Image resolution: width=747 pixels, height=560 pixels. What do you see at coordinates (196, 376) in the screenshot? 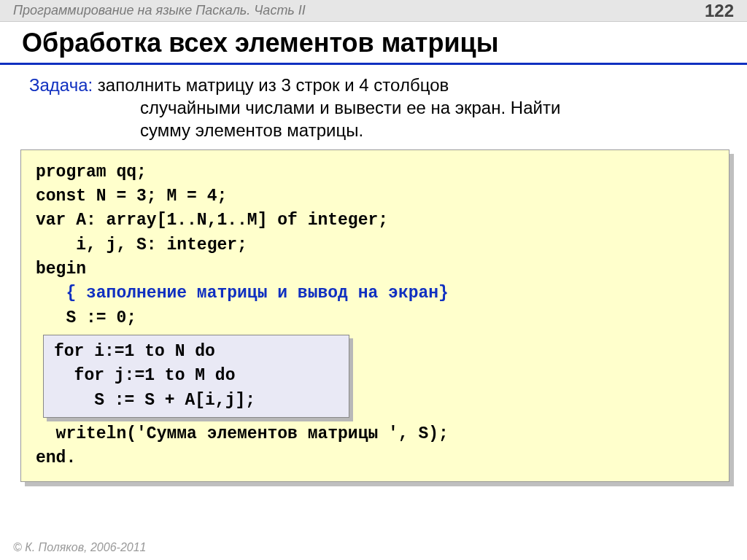
I see `inner-code-box: for i:=1 to N do for j:=1 to M do S := S…` at bounding box center [196, 376].